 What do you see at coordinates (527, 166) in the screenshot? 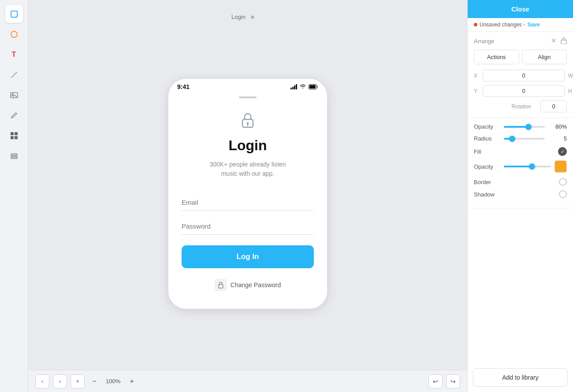
I see `fill-opacity-slider` at bounding box center [527, 166].